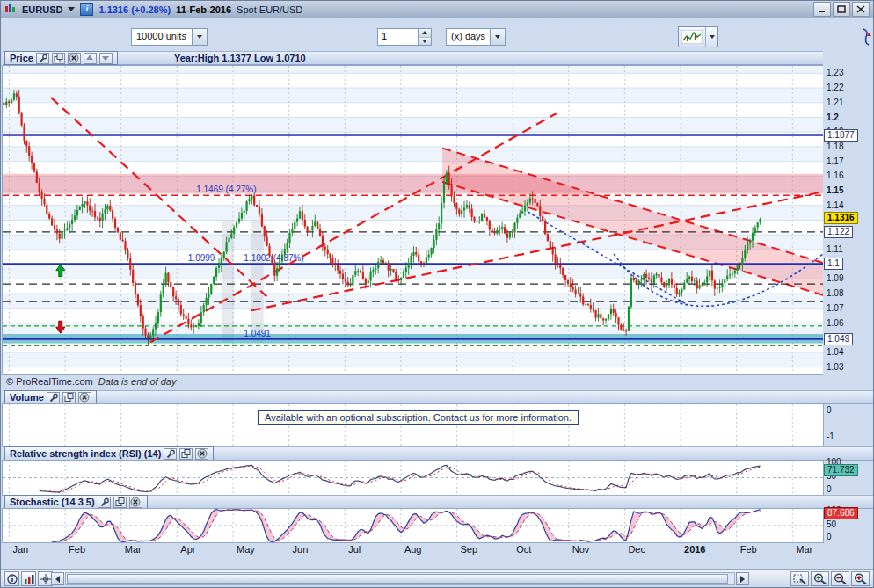 This screenshot has width=874, height=588. What do you see at coordinates (354, 549) in the screenshot?
I see `time-axis-label: Jul` at bounding box center [354, 549].